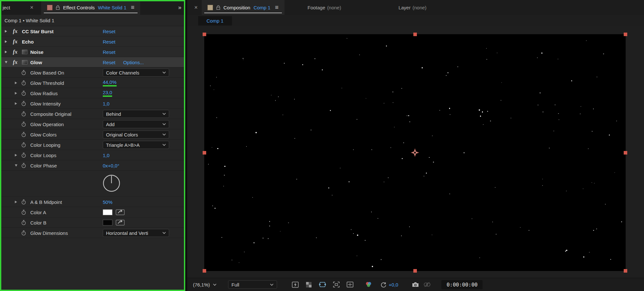 Image resolution: width=644 pixels, height=291 pixels. What do you see at coordinates (427, 285) in the screenshot?
I see `show-snapshot-icon` at bounding box center [427, 285].